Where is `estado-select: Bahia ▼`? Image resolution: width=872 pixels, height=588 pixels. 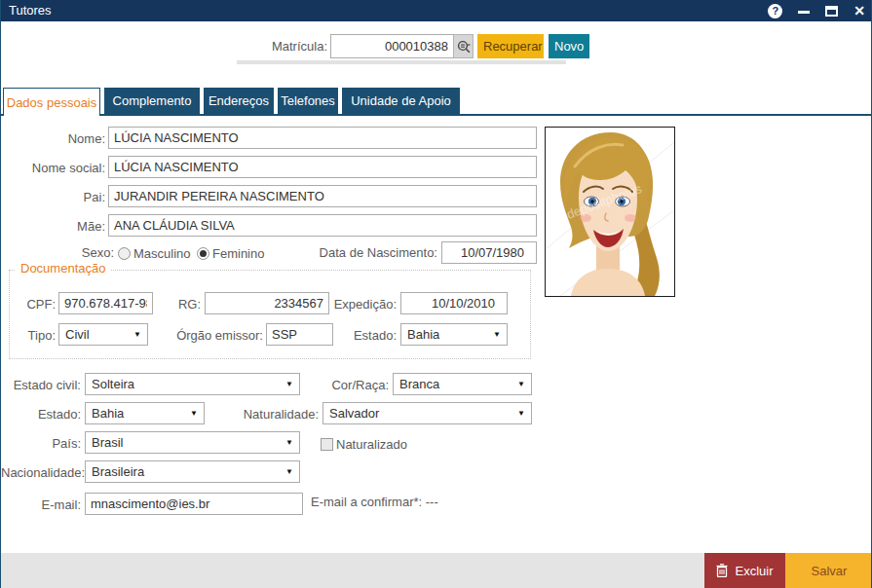 estado-select: Bahia ▼ is located at coordinates (144, 413).